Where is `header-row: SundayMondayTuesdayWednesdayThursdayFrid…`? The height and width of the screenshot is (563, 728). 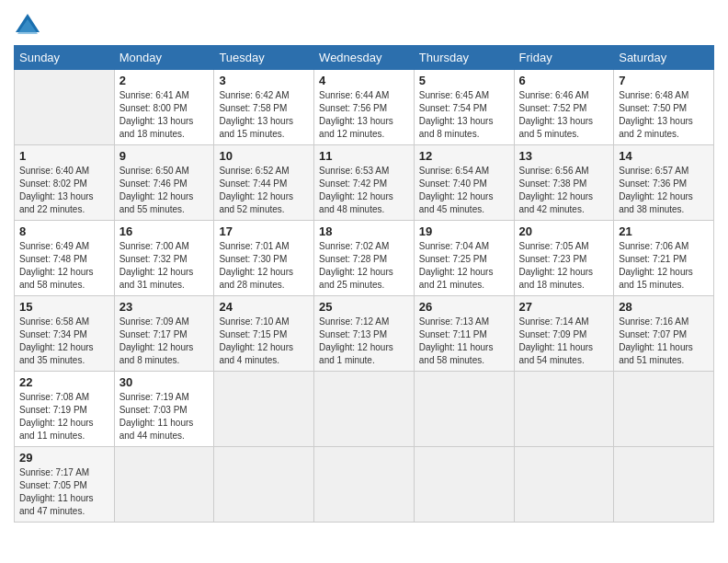
header-row: SundayMondayTuesdayWednesdayThursdayFrid… is located at coordinates (364, 58).